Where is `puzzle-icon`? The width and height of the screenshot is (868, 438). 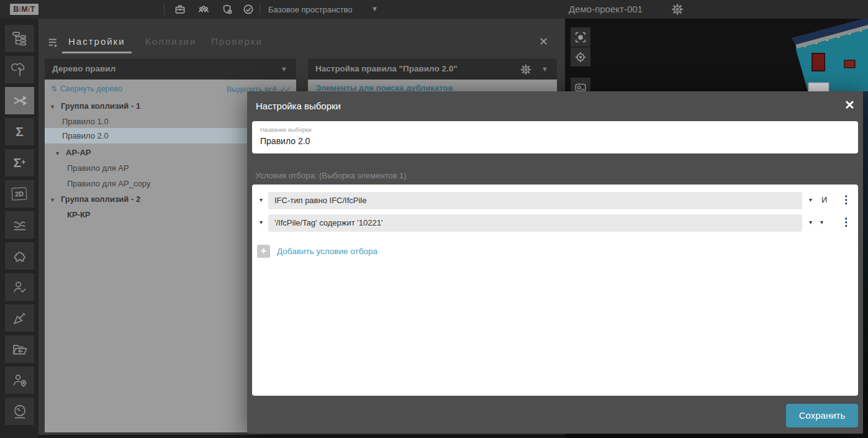 puzzle-icon is located at coordinates (20, 256).